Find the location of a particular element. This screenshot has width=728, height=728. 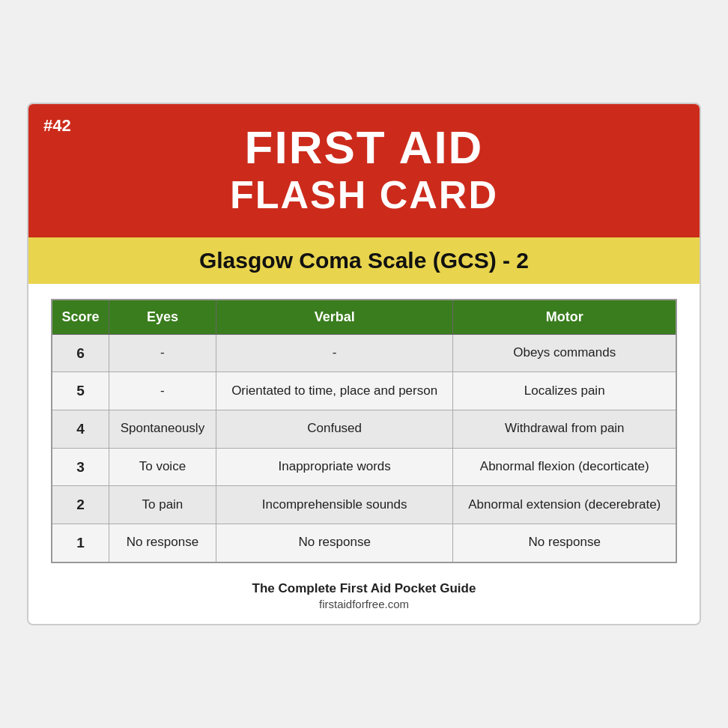

cell-motor: Localizes pain is located at coordinates (565, 391).